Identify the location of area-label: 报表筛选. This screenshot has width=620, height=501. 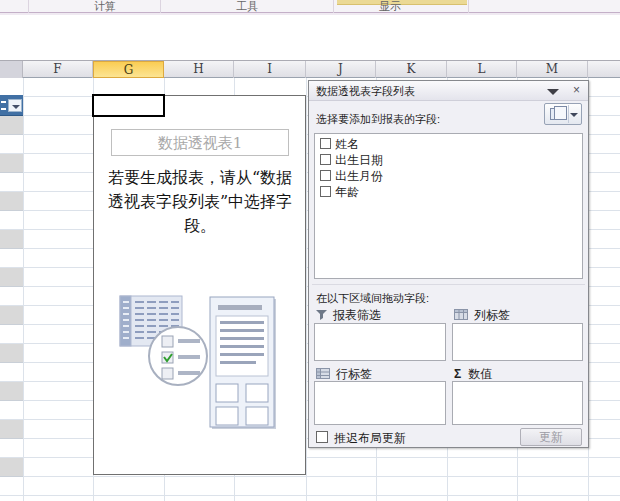
(357, 315).